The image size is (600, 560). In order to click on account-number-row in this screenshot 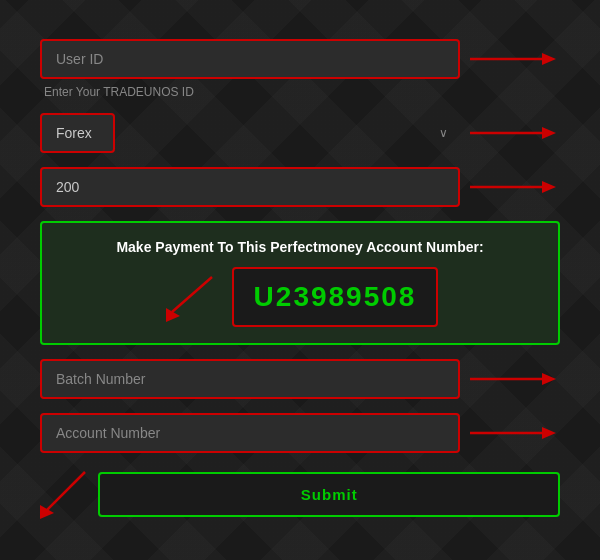, I will do `click(300, 433)`.